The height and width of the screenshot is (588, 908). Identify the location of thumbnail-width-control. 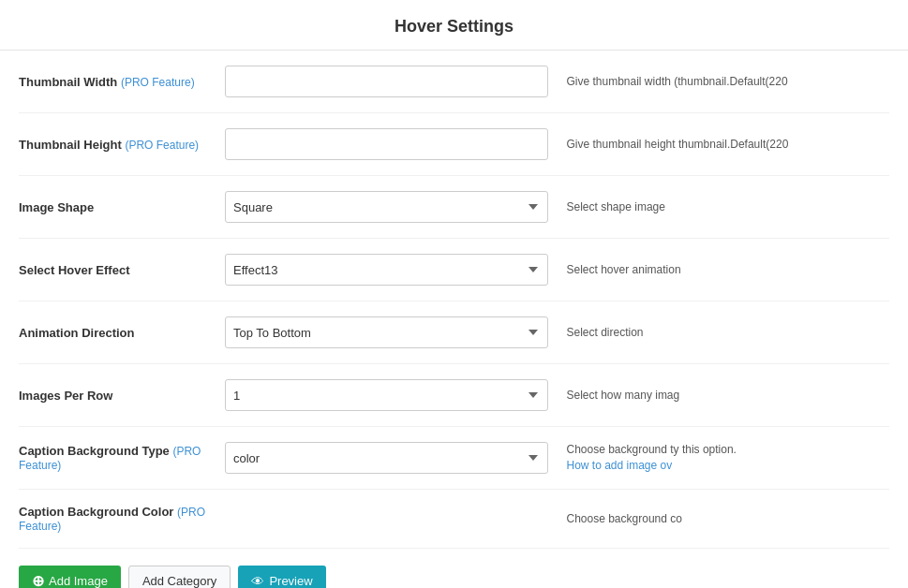
(386, 81).